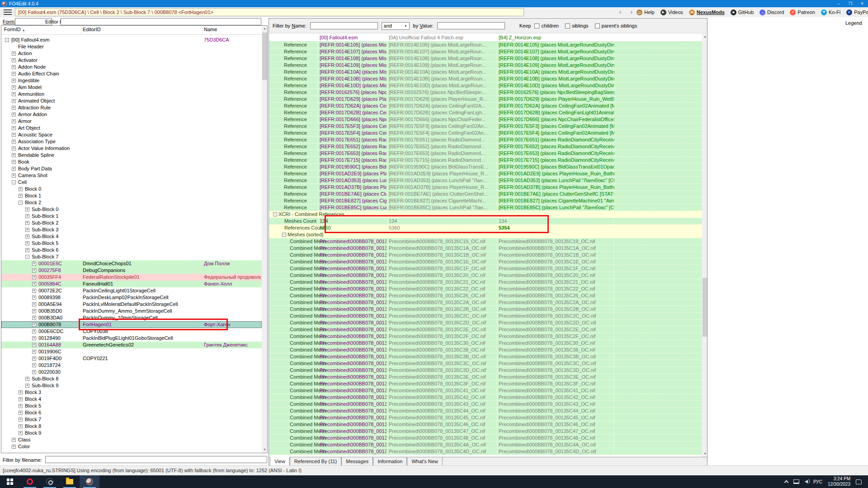 The width and height of the screenshot is (868, 488). I want to click on tree-row: +Color, so click(132, 446).